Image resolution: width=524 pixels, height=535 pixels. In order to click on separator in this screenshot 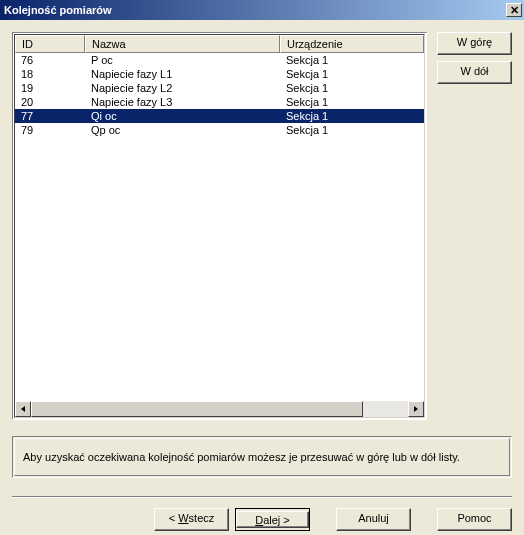, I will do `click(262, 497)`.